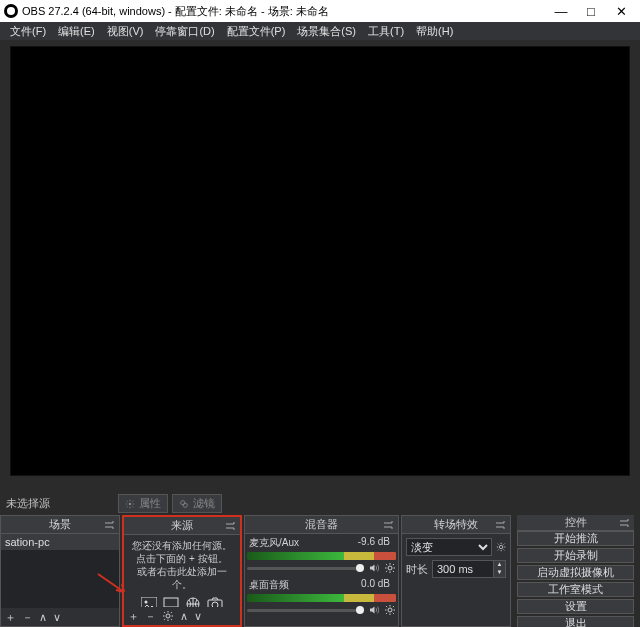 Image resolution: width=640 pixels, height=627 pixels. What do you see at coordinates (171, 602) in the screenshot?
I see `monitor-icon` at bounding box center [171, 602].